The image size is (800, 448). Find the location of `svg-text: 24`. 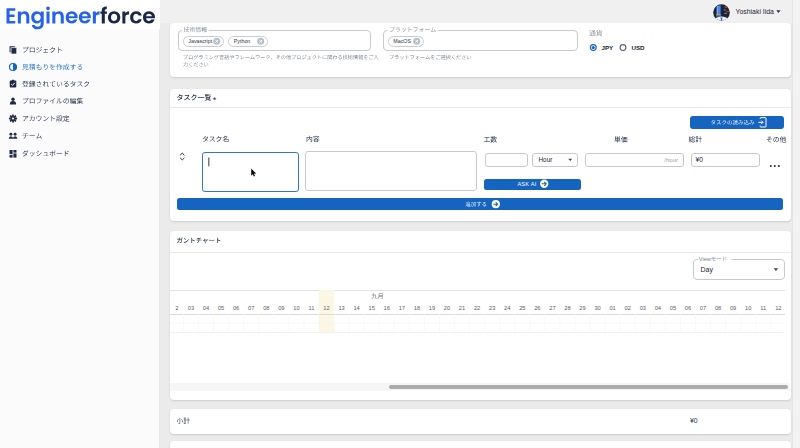

svg-text: 24 is located at coordinates (507, 308).